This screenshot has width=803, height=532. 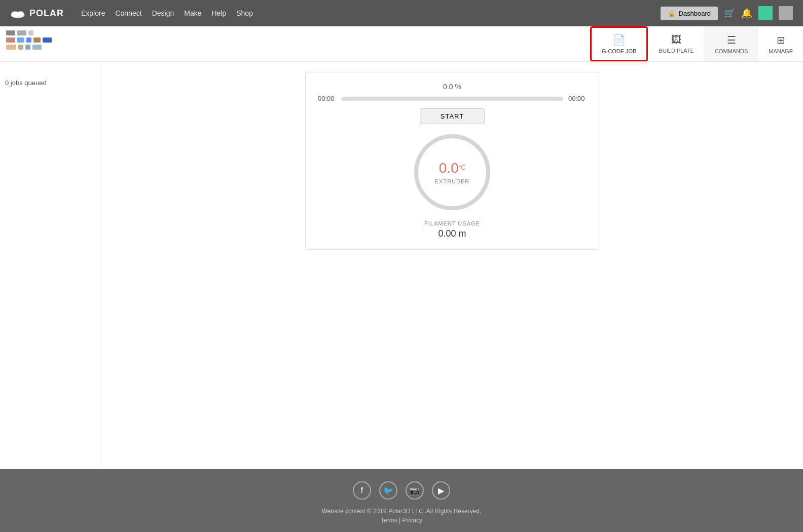 What do you see at coordinates (452, 99) in the screenshot?
I see `progress-bar-bg` at bounding box center [452, 99].